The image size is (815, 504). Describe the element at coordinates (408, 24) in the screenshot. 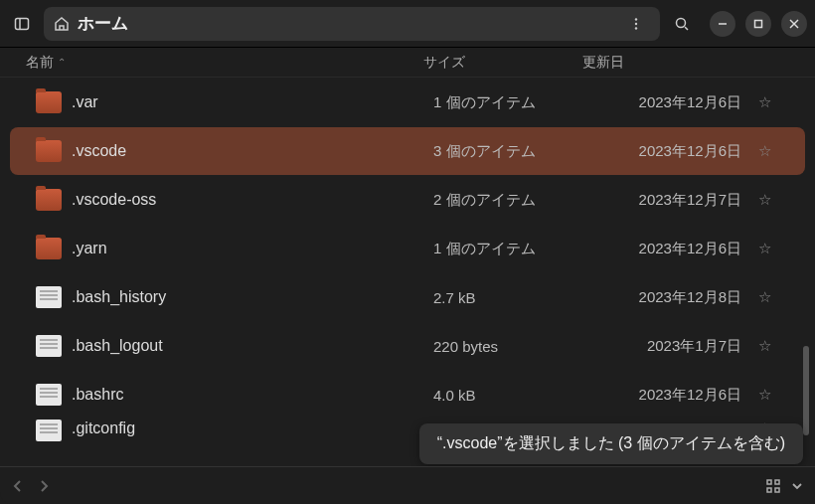

I see `titlebar: ホーム` at that location.